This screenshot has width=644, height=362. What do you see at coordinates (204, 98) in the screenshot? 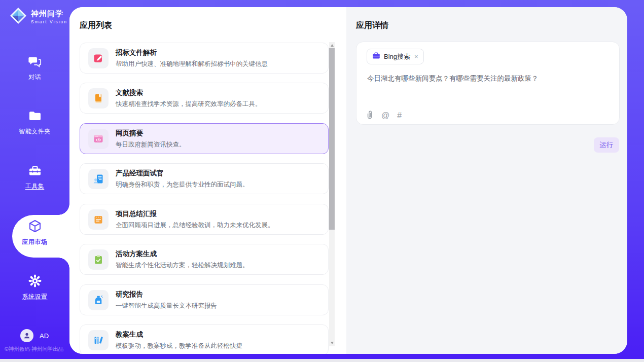
I see `app-card-literature-search: 文献搜索 快速精准查找学术资源，提高研究效率的必备工具。` at bounding box center [204, 98].